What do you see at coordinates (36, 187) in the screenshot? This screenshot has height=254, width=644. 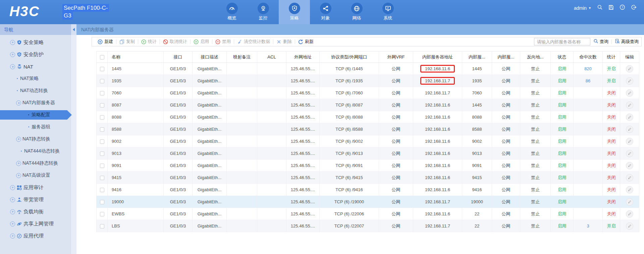 I see `sidebar-item-app-audit: »应用审计` at bounding box center [36, 187].